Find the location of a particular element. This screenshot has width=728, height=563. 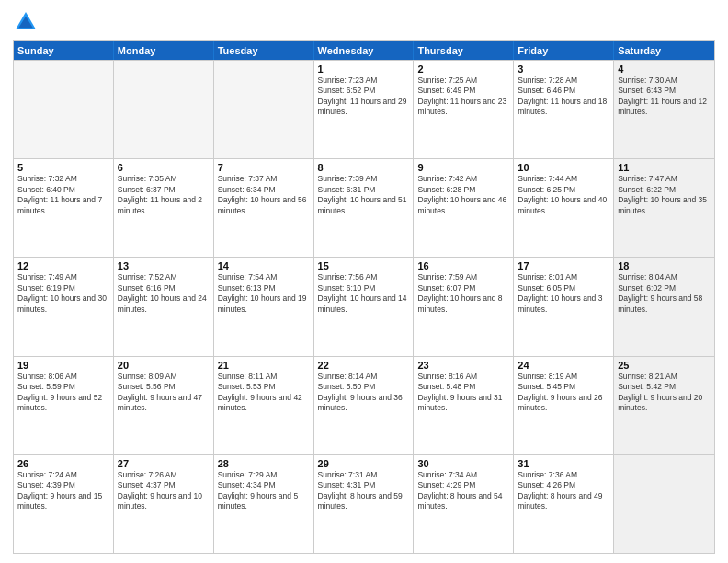

day-number: 22 is located at coordinates (364, 365).